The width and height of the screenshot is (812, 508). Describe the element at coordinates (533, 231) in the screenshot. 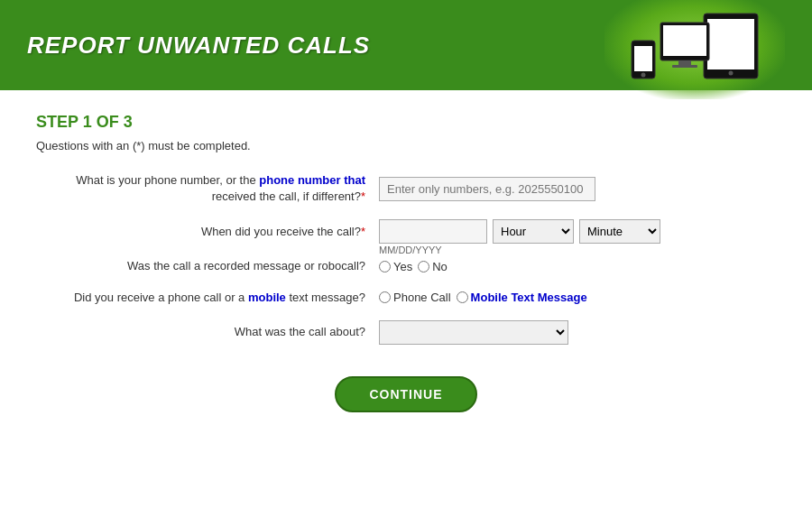

I see `hour-select: Hour 1234 5678 9101112` at that location.